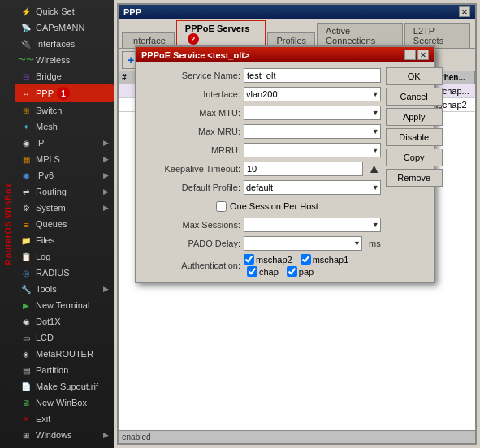 This screenshot has width=480, height=448. Describe the element at coordinates (26, 256) in the screenshot. I see `log-icon: 📋` at that location.